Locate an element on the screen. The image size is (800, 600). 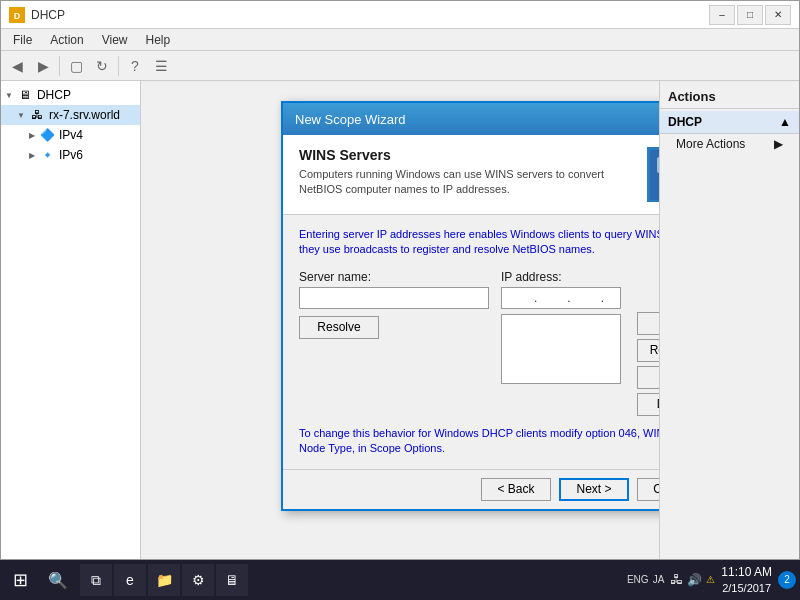
dialog-header-icon is located at coordinates (653, 174).